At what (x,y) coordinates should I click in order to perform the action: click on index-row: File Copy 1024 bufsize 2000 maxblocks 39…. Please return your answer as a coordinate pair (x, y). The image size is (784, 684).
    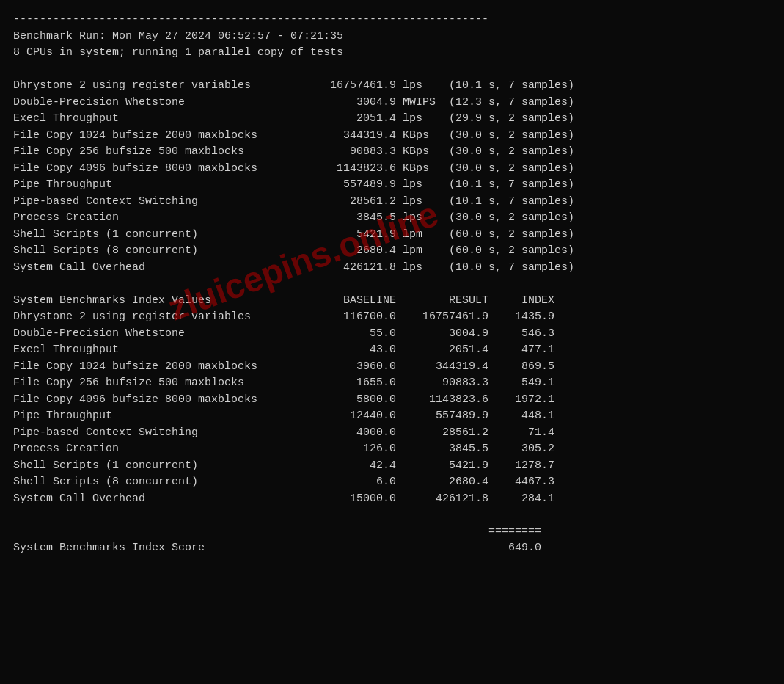
    Looking at the image, I should click on (392, 367).